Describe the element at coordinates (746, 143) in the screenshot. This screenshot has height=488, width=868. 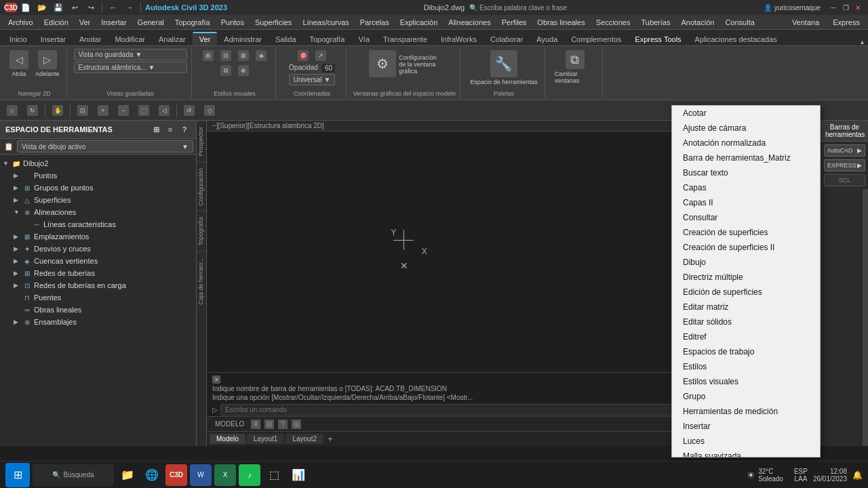
I see `menu-anotacion-norm: Anotación normalizada` at that location.